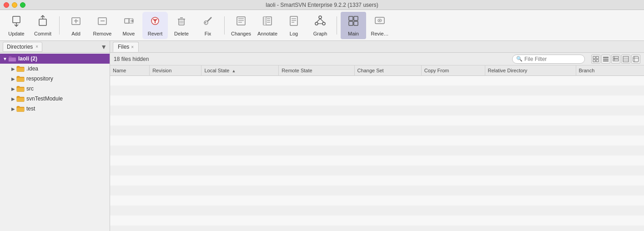  I want to click on sidebar: Directories × ▼ ▼ laoli (2) ▶, so click(55, 136).